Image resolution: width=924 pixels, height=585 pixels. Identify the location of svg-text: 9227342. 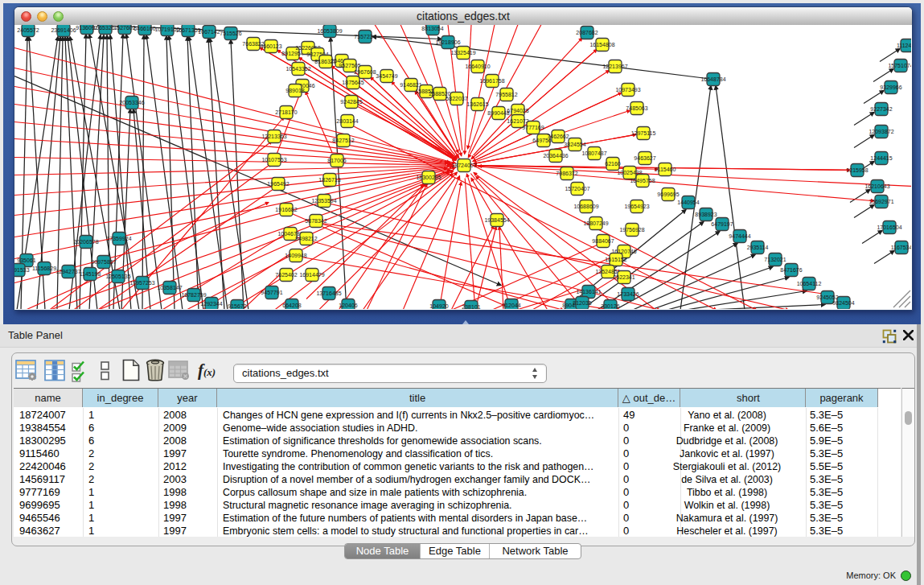
(881, 109).